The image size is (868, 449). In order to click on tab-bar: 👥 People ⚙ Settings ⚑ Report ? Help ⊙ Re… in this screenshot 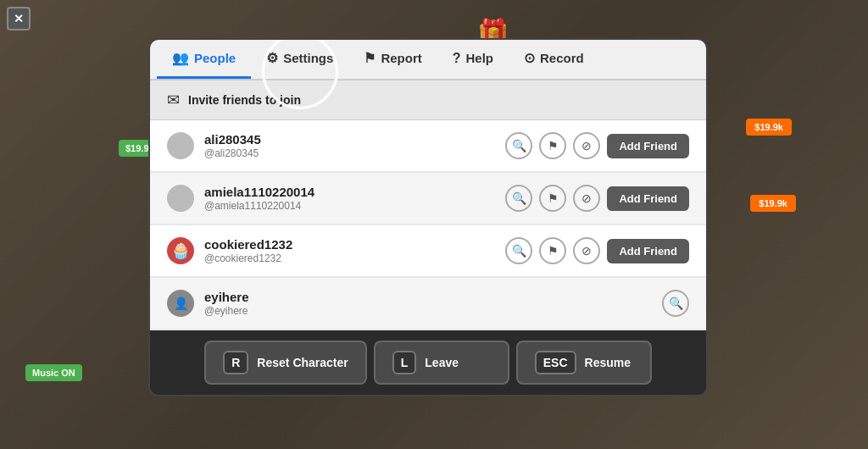, I will do `click(428, 60)`.